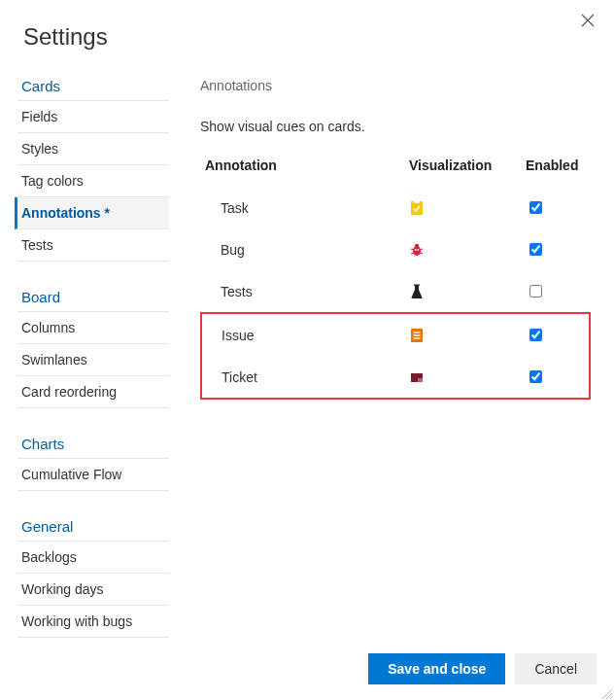  Describe the element at coordinates (303, 377) in the screenshot. I see `annotation-name: Ticket` at that location.